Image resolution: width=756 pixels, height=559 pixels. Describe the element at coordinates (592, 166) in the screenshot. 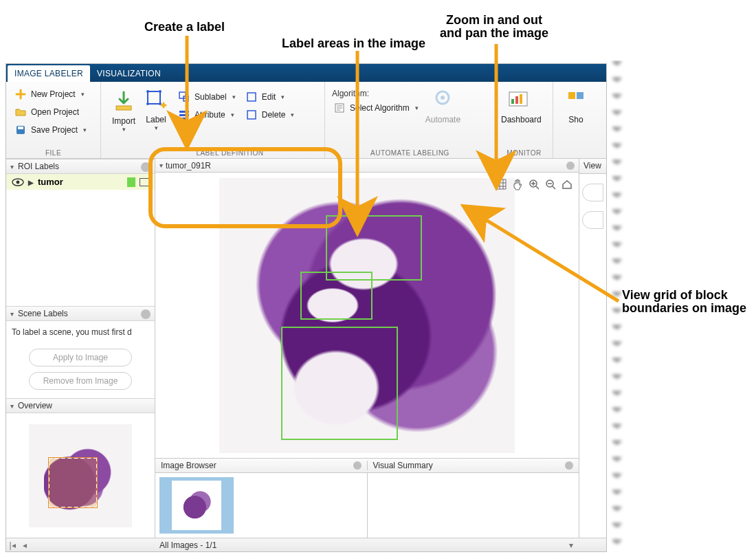

I see `panel-title-view: View` at that location.